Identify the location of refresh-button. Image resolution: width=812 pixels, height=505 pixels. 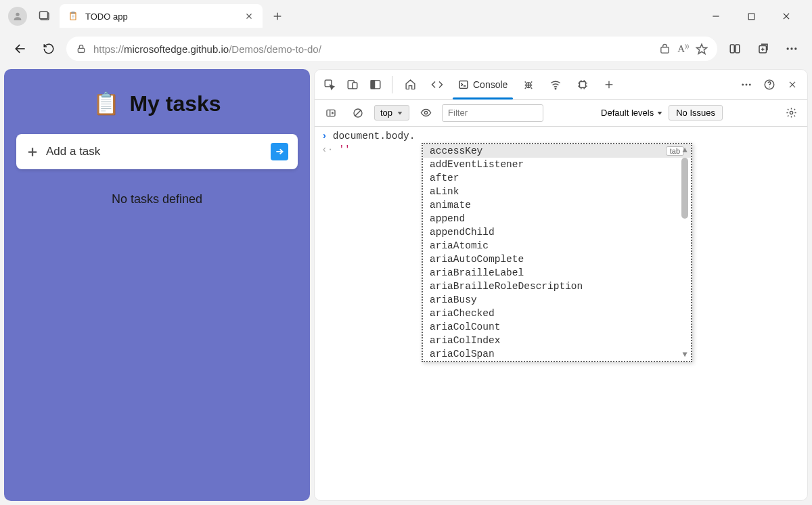
(49, 49).